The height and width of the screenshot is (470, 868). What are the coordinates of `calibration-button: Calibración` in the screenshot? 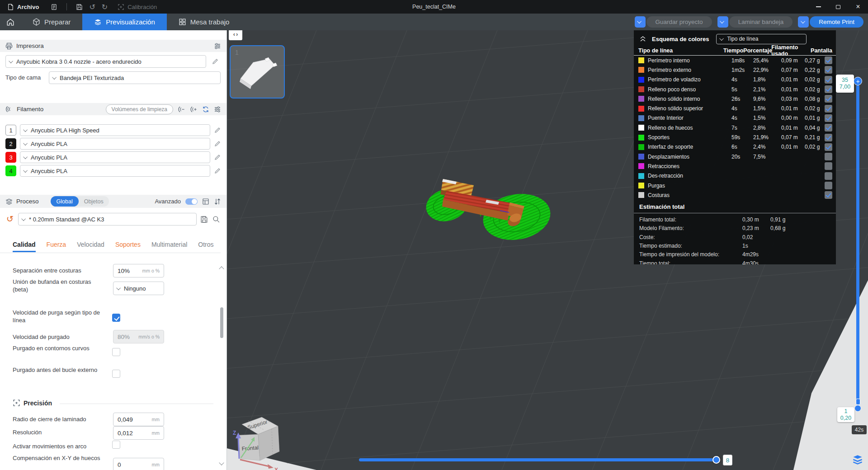 It's located at (137, 7).